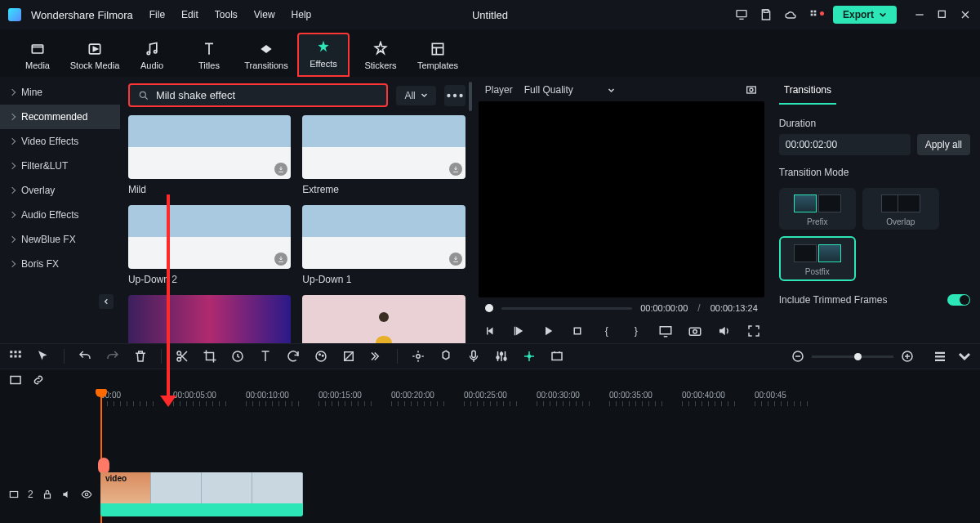  I want to click on sidebar-item-newblue-fx: NewBlue FX, so click(60, 239).